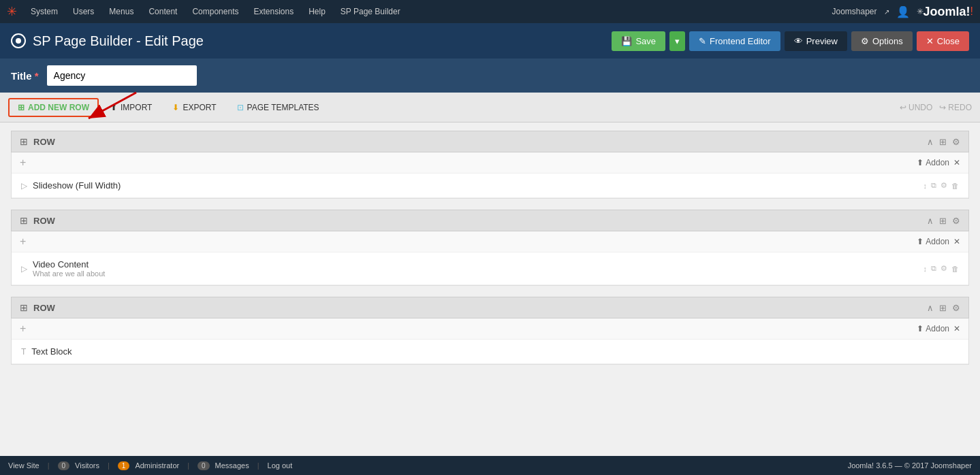 Image resolution: width=980 pixels, height=475 pixels. Describe the element at coordinates (957, 329) in the screenshot. I see `row-3-remove-col-icon: ✕` at that location.